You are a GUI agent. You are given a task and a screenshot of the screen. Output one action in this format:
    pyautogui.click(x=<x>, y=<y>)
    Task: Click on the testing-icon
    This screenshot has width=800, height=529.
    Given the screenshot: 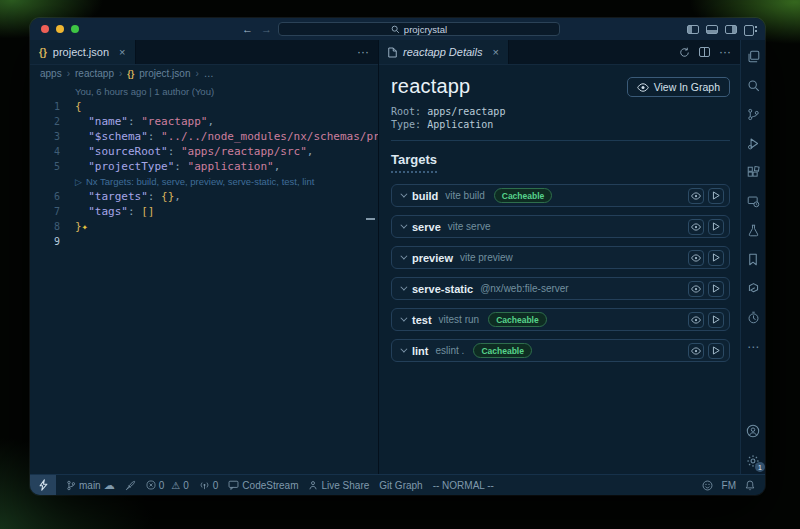 What is the action you would take?
    pyautogui.click(x=754, y=230)
    